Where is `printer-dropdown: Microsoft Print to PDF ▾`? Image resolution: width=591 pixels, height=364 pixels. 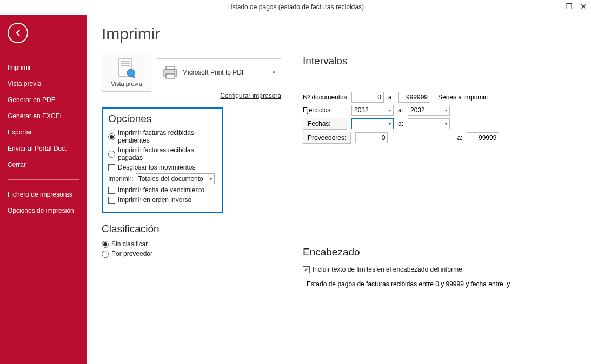 printer-dropdown: Microsoft Print to PDF ▾ is located at coordinates (219, 72).